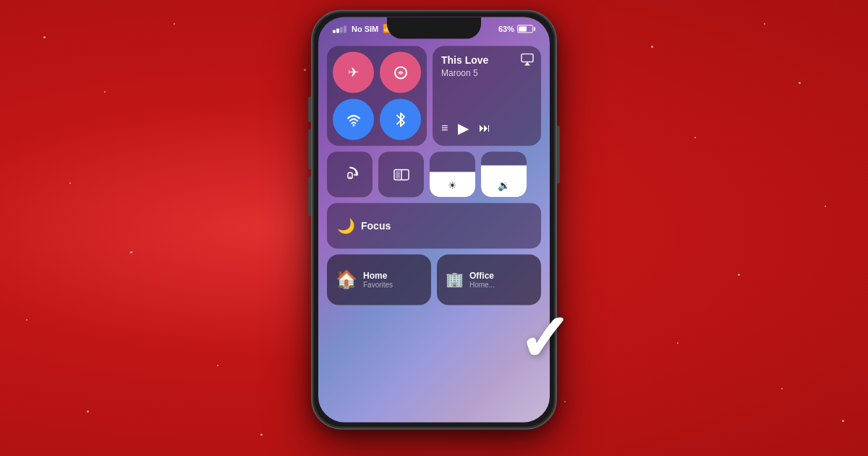 The width and height of the screenshot is (868, 456). What do you see at coordinates (516, 29) in the screenshot?
I see `status-right: 63%` at bounding box center [516, 29].